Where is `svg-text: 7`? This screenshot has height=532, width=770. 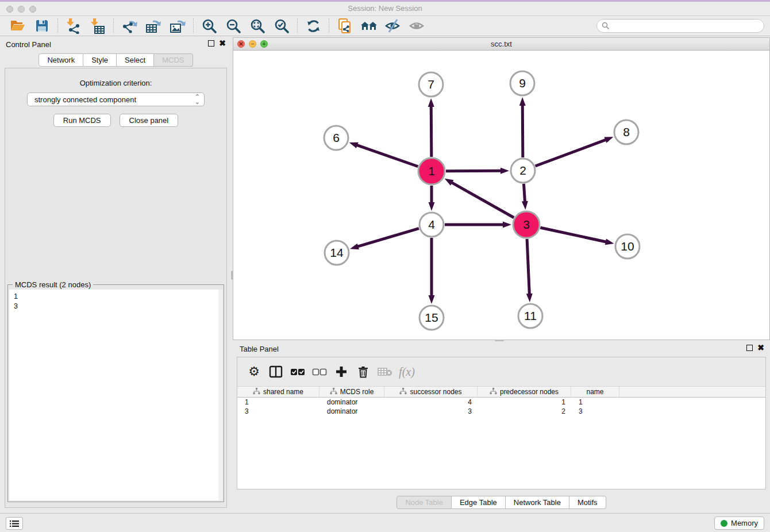
svg-text: 7 is located at coordinates (431, 84).